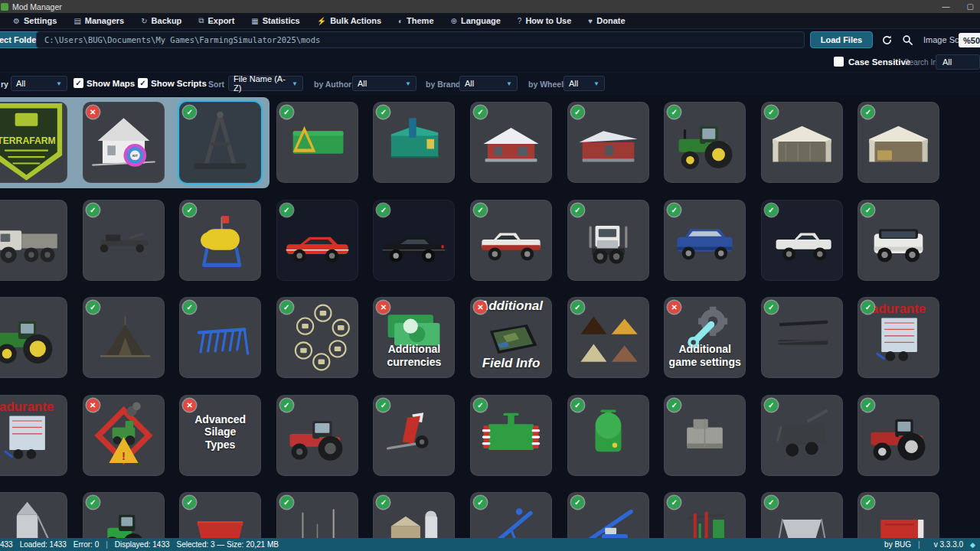 Image resolution: width=980 pixels, height=551 pixels. What do you see at coordinates (349, 21) in the screenshot?
I see `menu-item-bulk-actions: ⚡Bulk Actions` at bounding box center [349, 21].